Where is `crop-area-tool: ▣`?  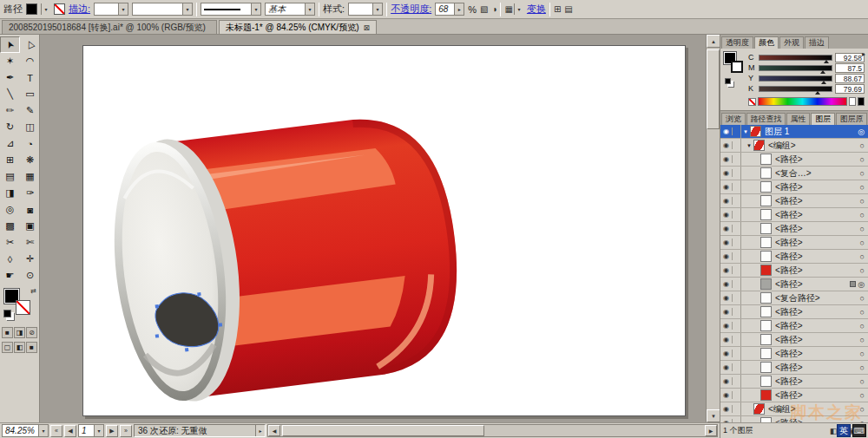 crop-area-tool: ▣ is located at coordinates (30, 226).